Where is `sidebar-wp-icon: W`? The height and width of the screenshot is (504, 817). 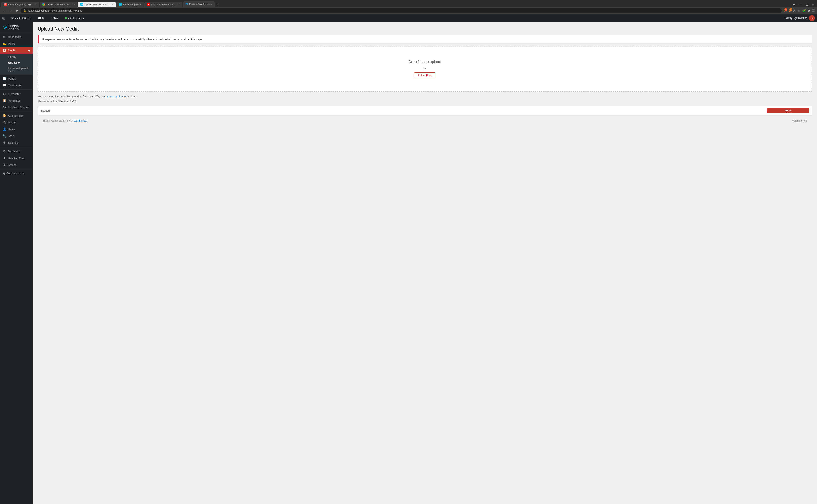 sidebar-wp-icon: W is located at coordinates (5, 28).